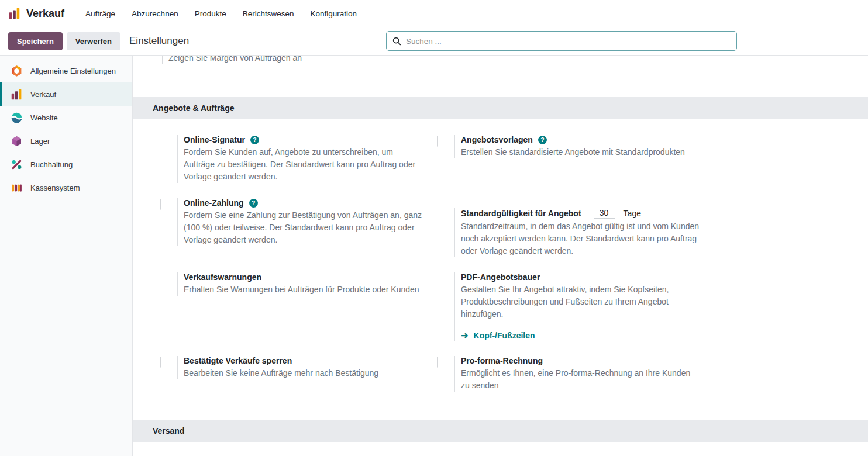 The image size is (868, 456). Describe the element at coordinates (296, 368) in the screenshot. I see `setting-bestaetigte-verkaeufe-sperren: Bestätigte Verkäufe sperren Bearbeiten S…` at that location.